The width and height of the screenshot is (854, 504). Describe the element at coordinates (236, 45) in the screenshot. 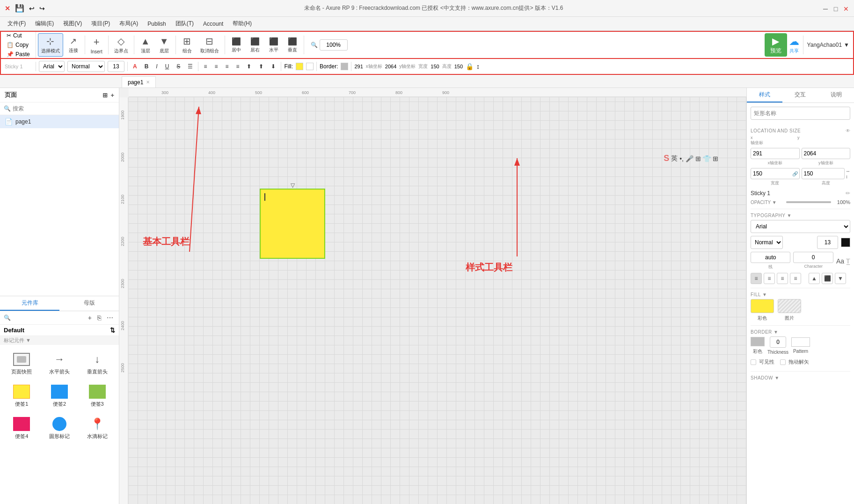

I see `align-left-button: ⬛ 居中` at that location.